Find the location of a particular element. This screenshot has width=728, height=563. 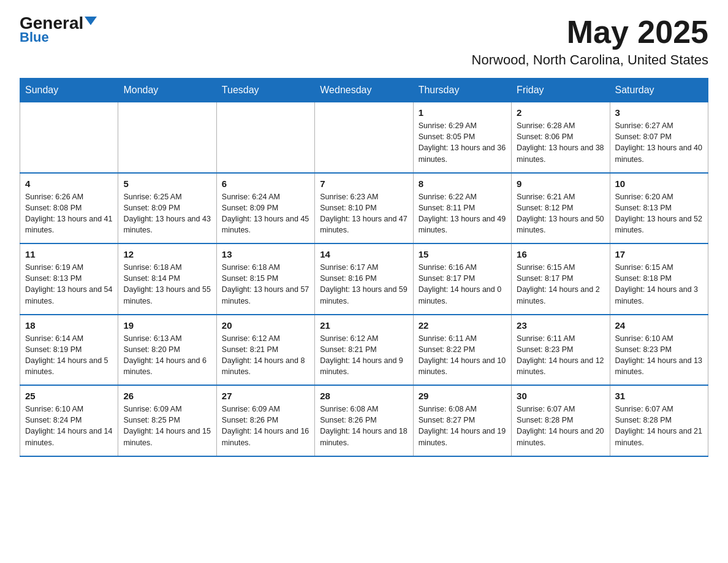

col-sunday: Sunday is located at coordinates (69, 91).